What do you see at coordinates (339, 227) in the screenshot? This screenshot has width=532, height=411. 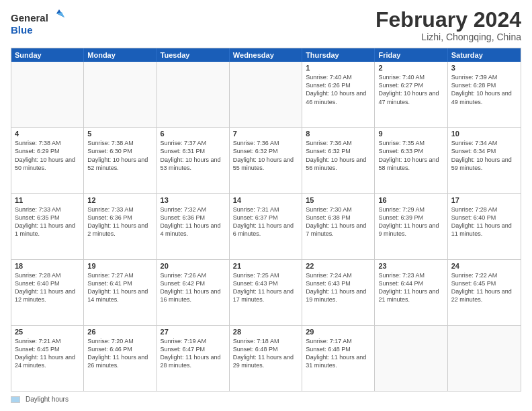 I see `calendar-cell: 15Sunrise: 7:30 AM Sunset: 6:38 PM Dayli…` at bounding box center [339, 227].